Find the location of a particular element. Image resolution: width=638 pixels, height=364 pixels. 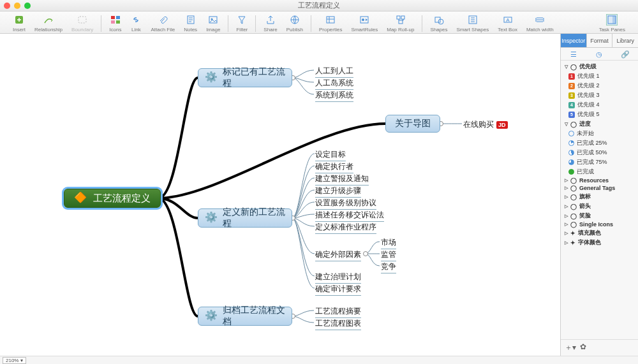

icons-button: Icons is located at coordinates (115, 23).